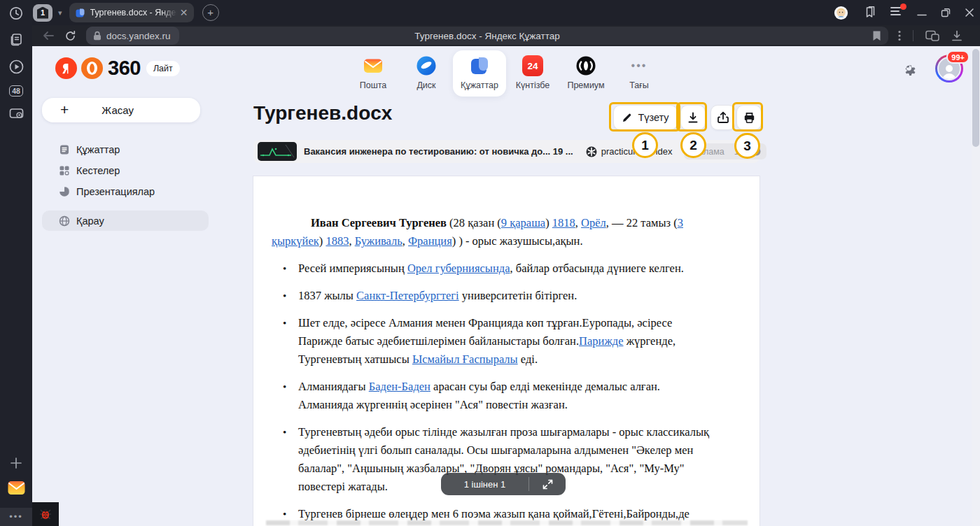 This screenshot has width=980, height=526. What do you see at coordinates (118, 69) in the screenshot?
I see `yandex-360-logo: 360 Лайт` at bounding box center [118, 69].